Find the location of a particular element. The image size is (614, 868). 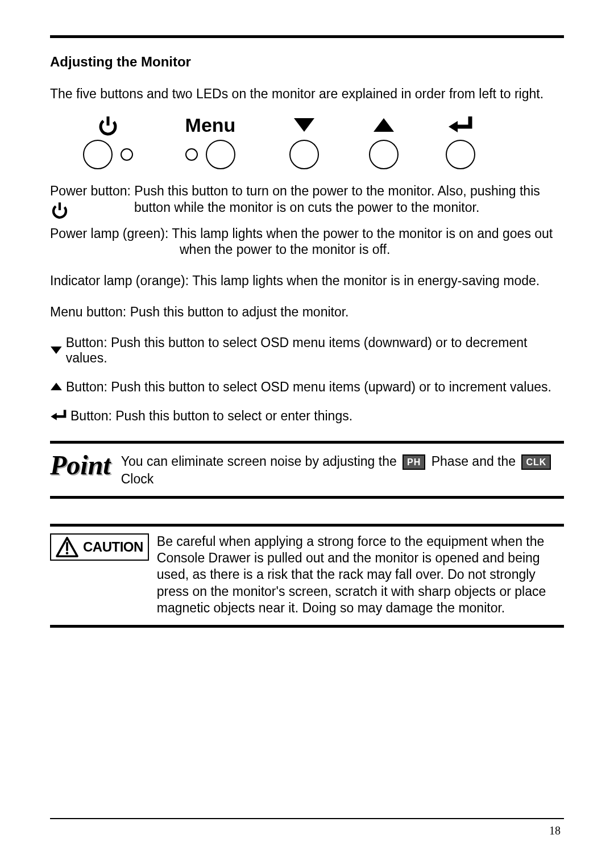

down-button-desc: Button: Push this button to select OSD m… is located at coordinates (315, 350).